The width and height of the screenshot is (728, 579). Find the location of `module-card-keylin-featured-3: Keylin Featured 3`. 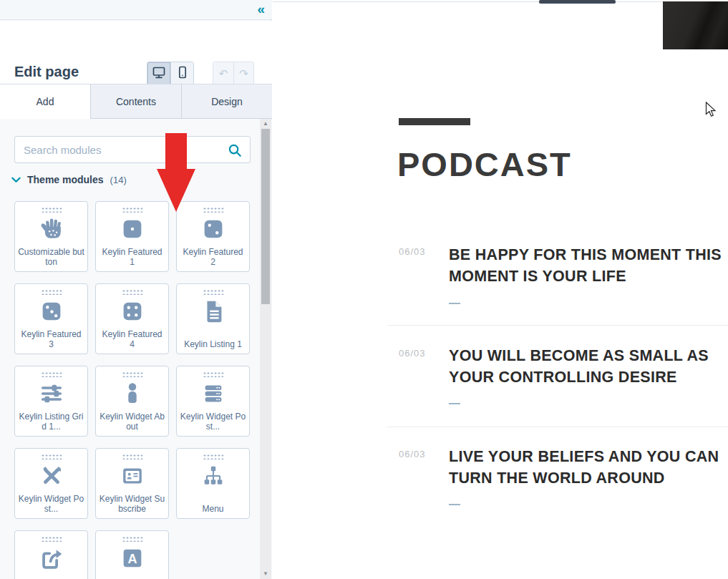

module-card-keylin-featured-3: Keylin Featured 3 is located at coordinates (52, 319).